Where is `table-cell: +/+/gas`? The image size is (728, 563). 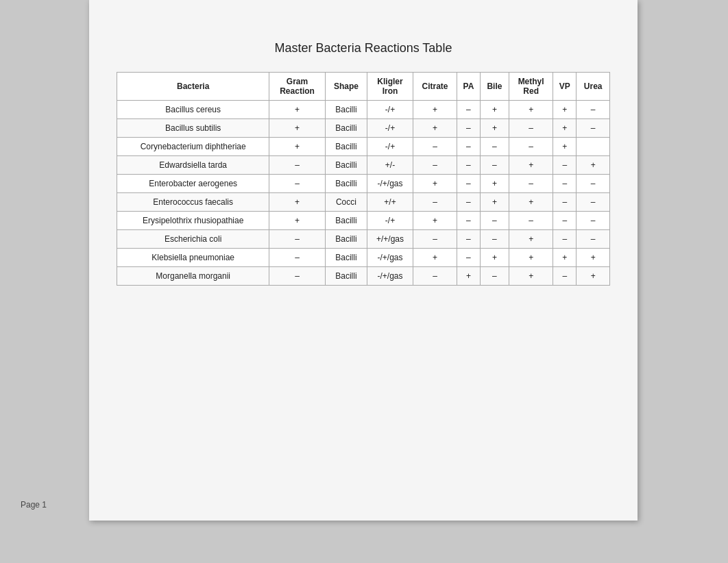 table-cell: +/+/gas is located at coordinates (391, 240).